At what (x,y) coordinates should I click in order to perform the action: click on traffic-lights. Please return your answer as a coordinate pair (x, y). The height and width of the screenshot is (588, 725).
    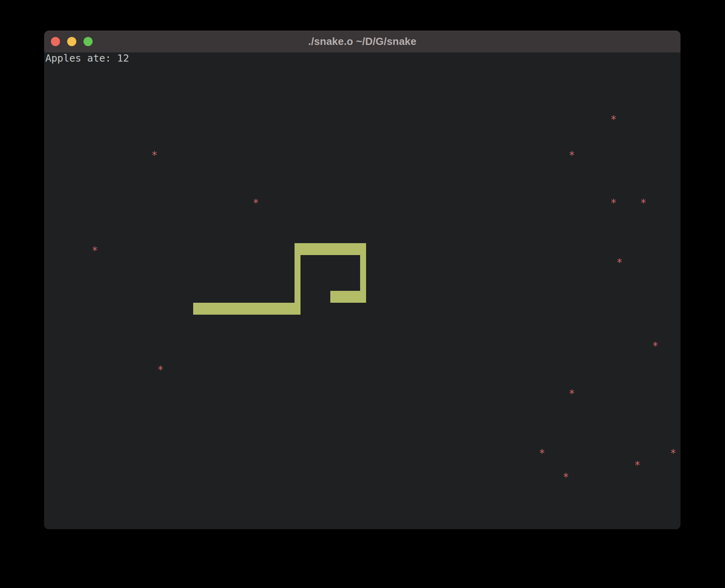
    Looking at the image, I should click on (72, 41).